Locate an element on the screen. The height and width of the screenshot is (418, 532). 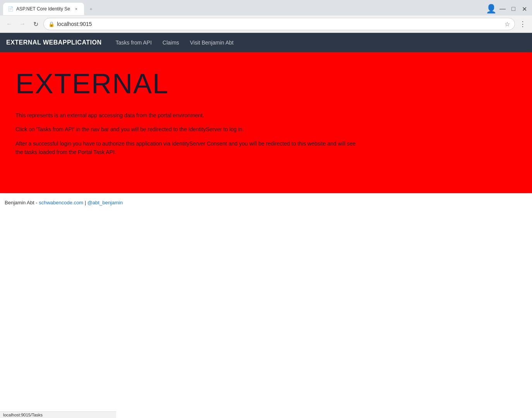
tab-favicon-icon: 📄 is located at coordinates (10, 9).